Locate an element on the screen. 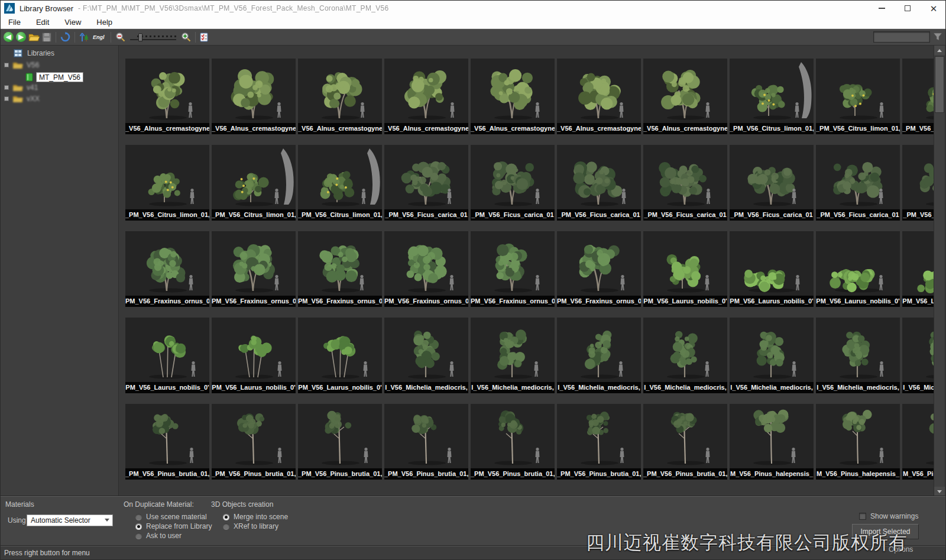 This screenshot has height=560, width=946. radio-replace-from-library: Replace from Library is located at coordinates (174, 526).